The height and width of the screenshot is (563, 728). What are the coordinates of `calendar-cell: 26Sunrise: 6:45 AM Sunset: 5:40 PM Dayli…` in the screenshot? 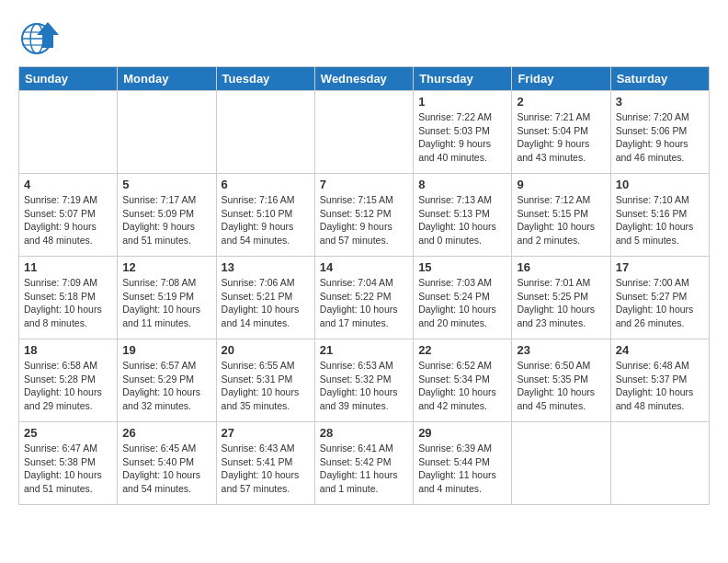 It's located at (167, 464).